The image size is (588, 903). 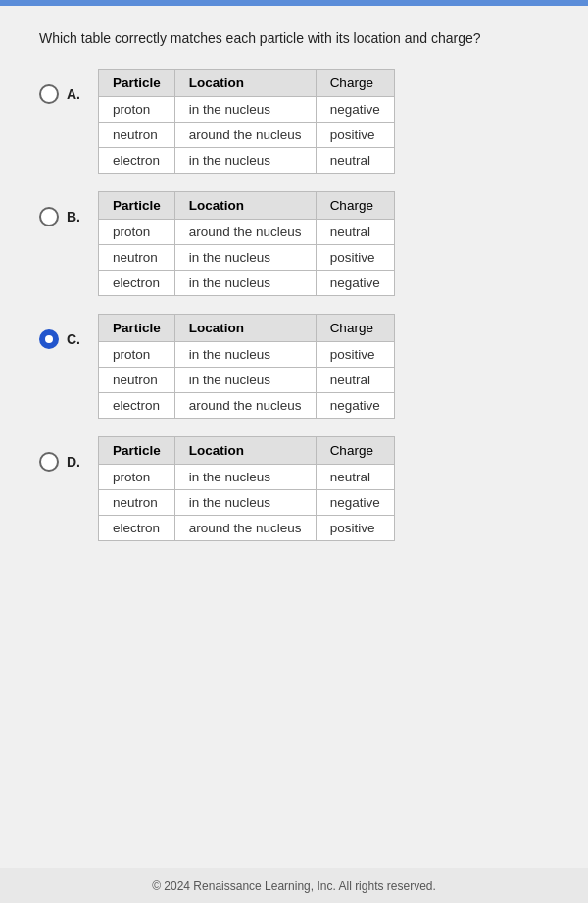 I want to click on radio-c, so click(x=49, y=339).